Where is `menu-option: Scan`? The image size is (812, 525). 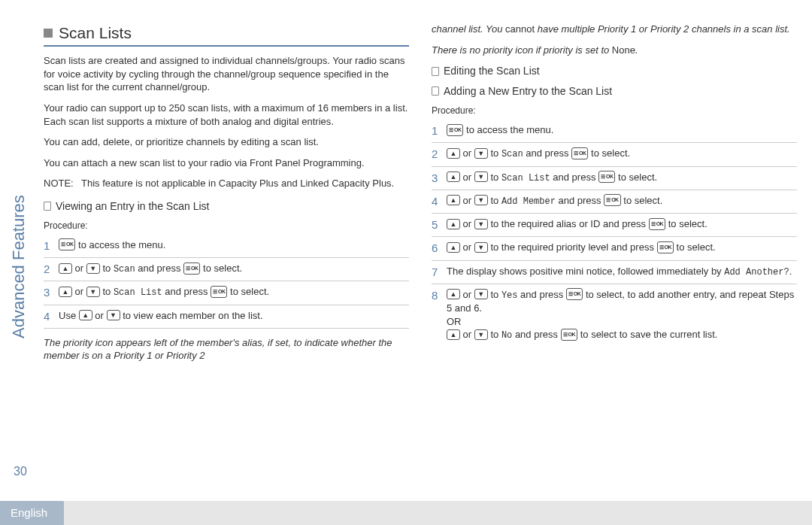
menu-option: Scan is located at coordinates (513, 154).